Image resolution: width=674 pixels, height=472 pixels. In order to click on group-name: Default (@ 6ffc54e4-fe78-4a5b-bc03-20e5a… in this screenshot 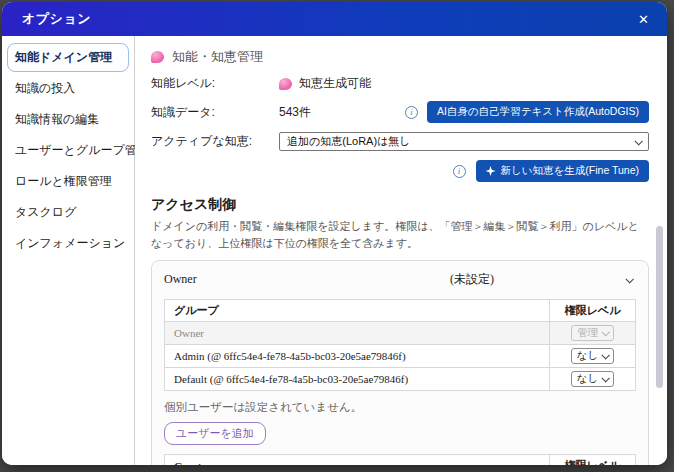, I will do `click(358, 380)`.